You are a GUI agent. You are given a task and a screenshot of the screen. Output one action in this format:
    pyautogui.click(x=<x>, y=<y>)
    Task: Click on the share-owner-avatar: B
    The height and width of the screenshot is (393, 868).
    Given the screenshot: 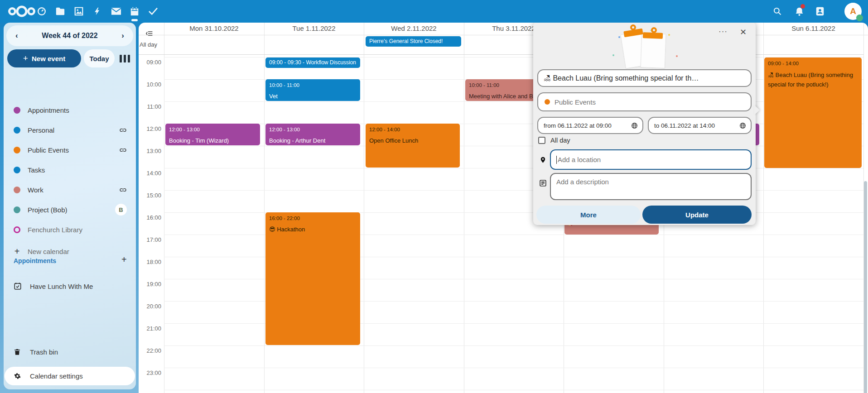 What is the action you would take?
    pyautogui.click(x=121, y=210)
    